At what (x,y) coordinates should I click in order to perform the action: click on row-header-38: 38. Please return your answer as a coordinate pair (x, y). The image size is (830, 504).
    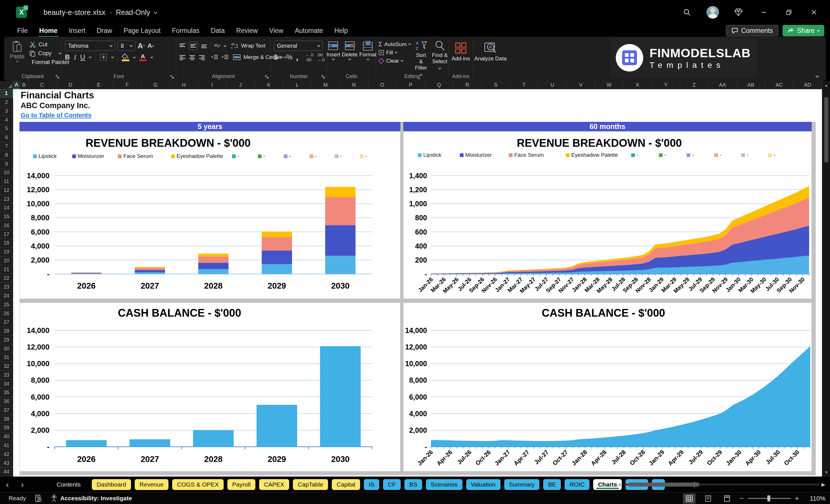
    Looking at the image, I should click on (7, 419).